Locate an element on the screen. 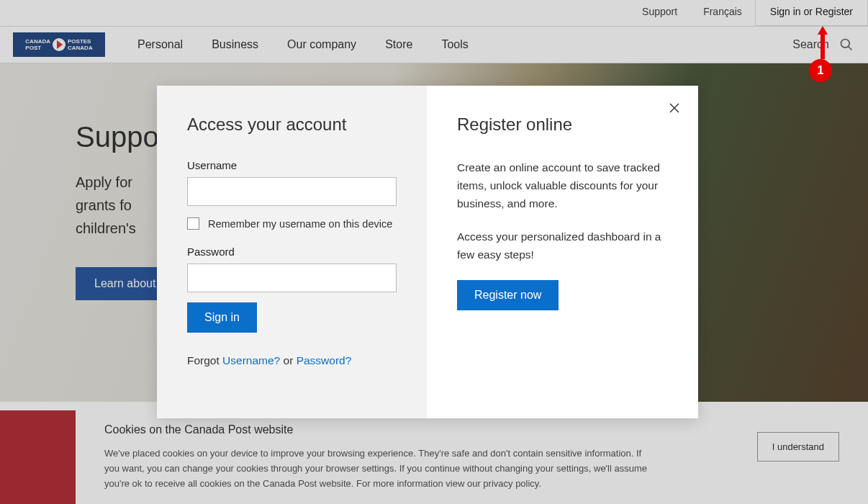  remember-label: Remember my username on this device is located at coordinates (300, 224).